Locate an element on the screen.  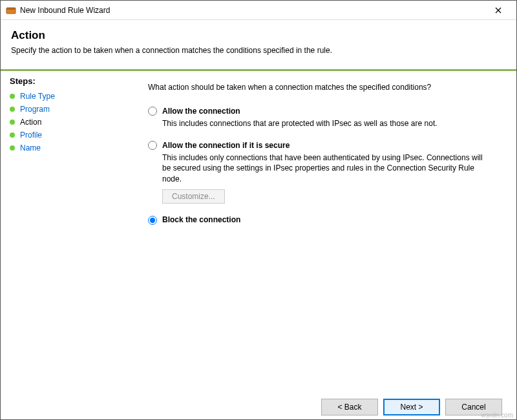
option-block-label: Block the connection is located at coordinates (202, 220).